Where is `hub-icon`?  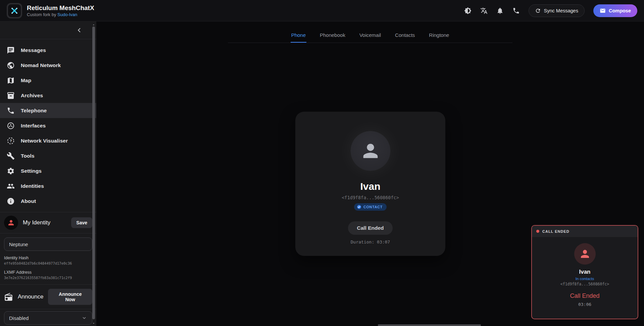 hub-icon is located at coordinates (11, 126).